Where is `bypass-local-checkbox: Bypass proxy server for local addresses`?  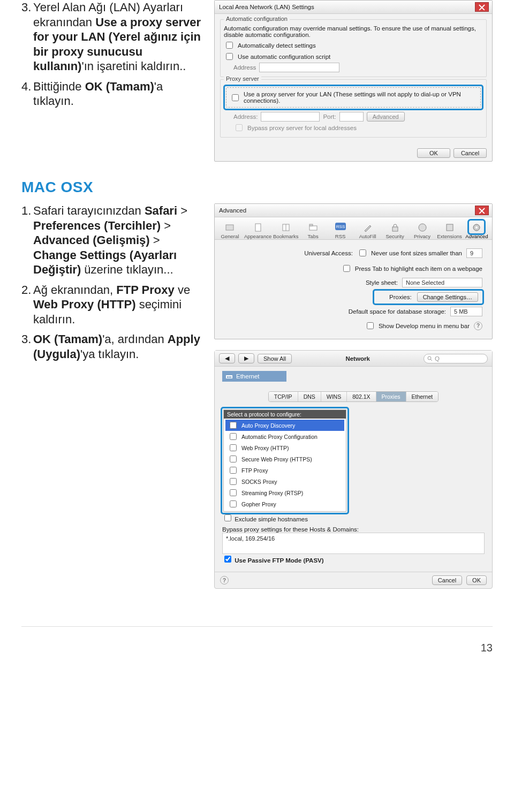 bypass-local-checkbox: Bypass proxy server for local addresses is located at coordinates (358, 127).